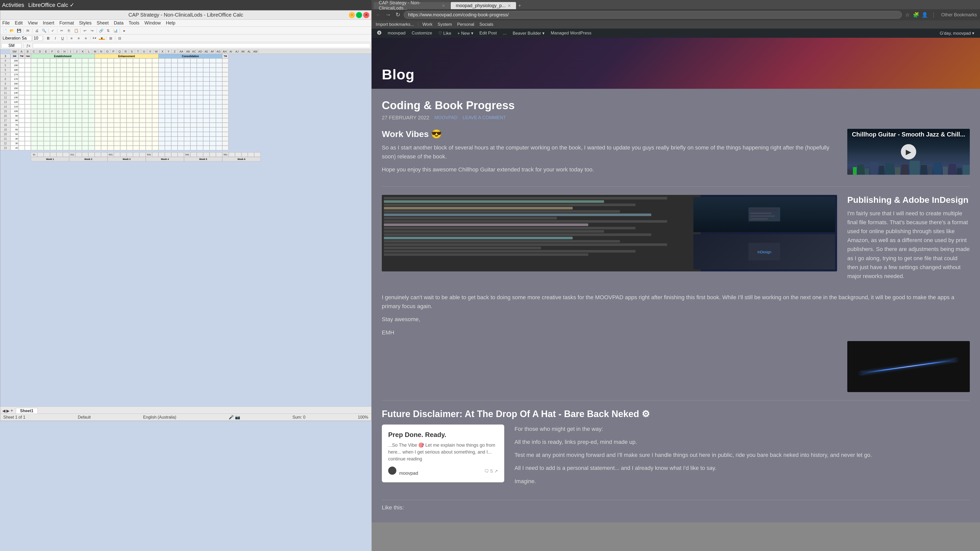  I want to click on browser-tab-calc: CAP Strategy - Non-ClinicalLods... ✕, so click(412, 5).